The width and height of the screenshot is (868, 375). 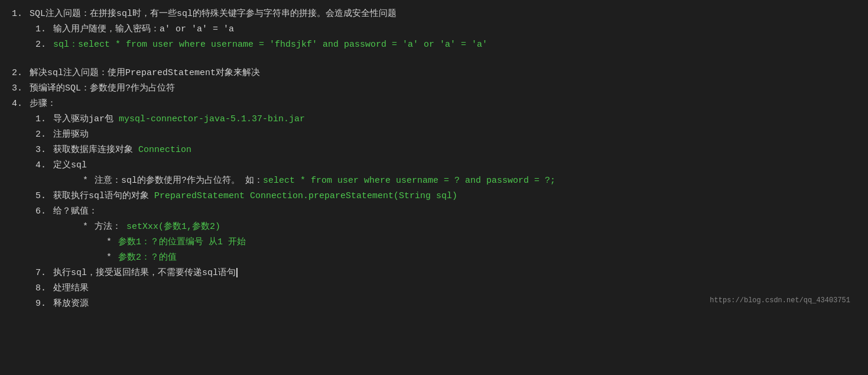 What do you see at coordinates (70, 166) in the screenshot?
I see `line-text: 定义sql` at bounding box center [70, 166].